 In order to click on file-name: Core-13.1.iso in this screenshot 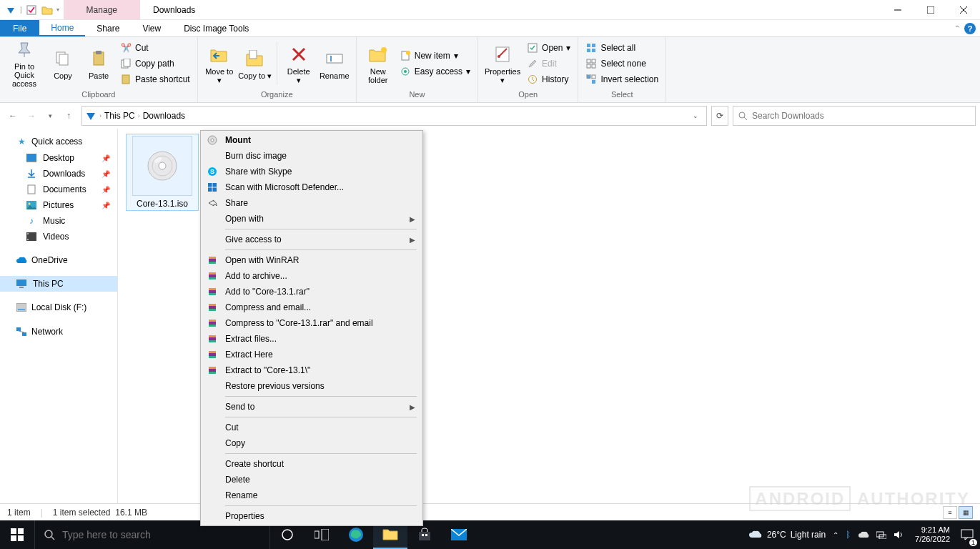, I will do `click(162, 204)`.